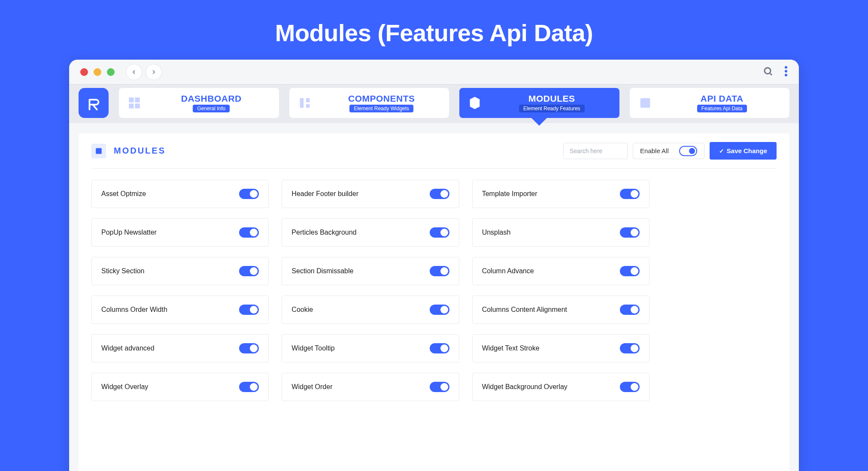  Describe the element at coordinates (382, 99) in the screenshot. I see `tab-title: COMPONENTS` at that location.